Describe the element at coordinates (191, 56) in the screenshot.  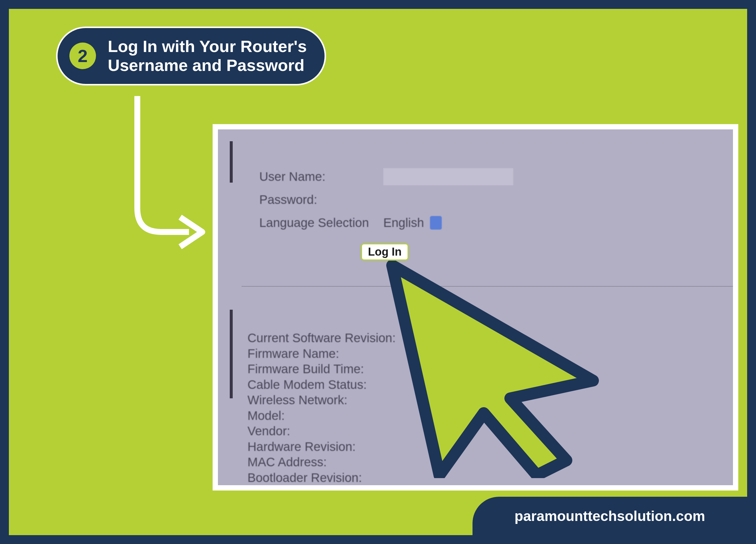
I see `step-badge: 2 Log In with Your Router's Username and…` at that location.